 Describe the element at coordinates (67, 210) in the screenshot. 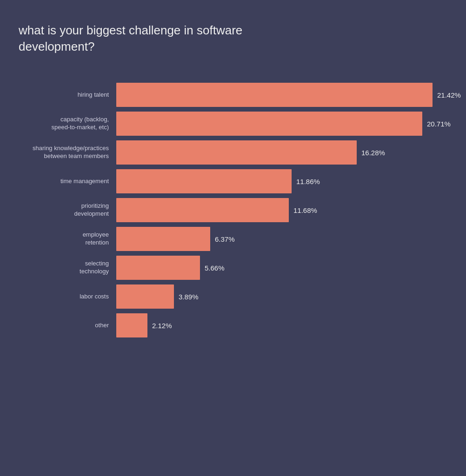

I see `bar-label: prioritizing development` at that location.